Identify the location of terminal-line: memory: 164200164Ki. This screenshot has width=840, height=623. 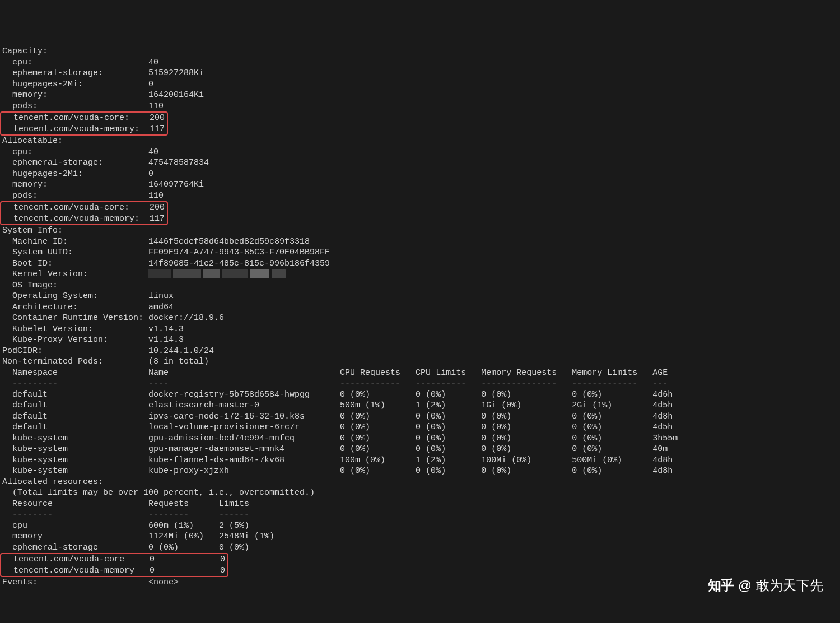
(420, 95).